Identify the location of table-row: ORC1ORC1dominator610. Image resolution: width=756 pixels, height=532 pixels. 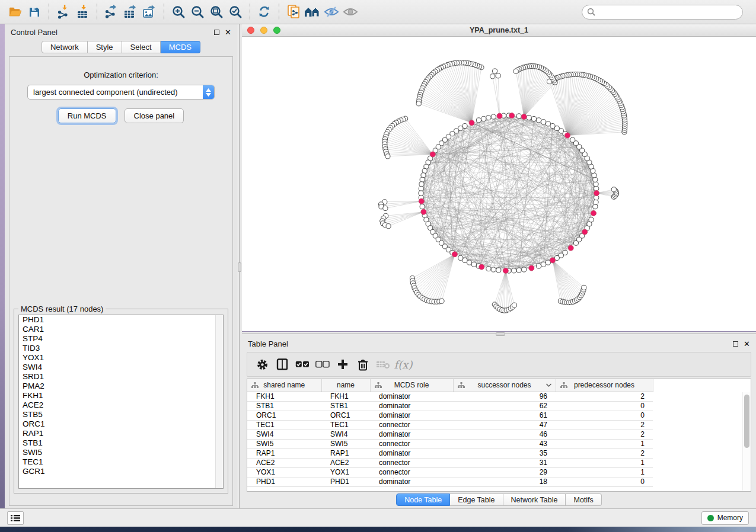
(450, 415).